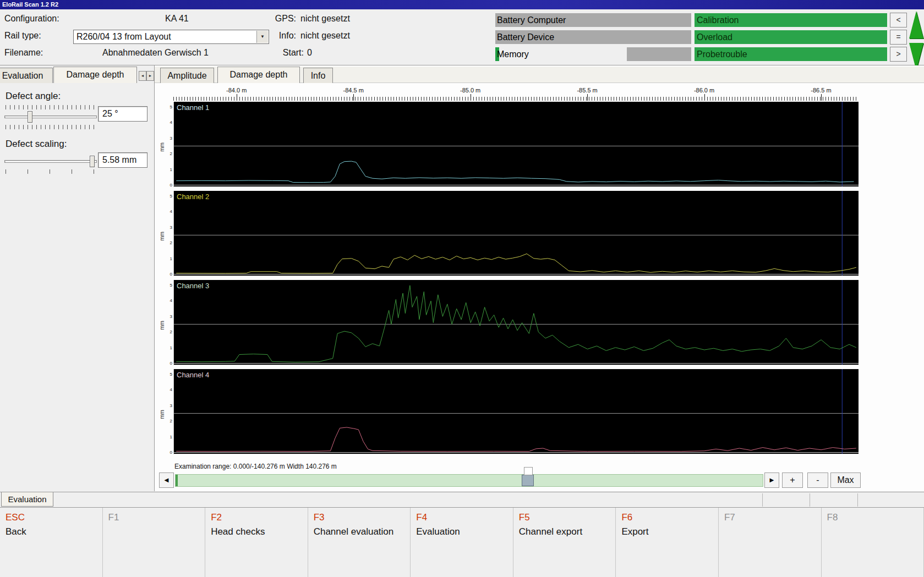 The height and width of the screenshot is (577, 924). I want to click on defect-scaling-label: Defect scaling:, so click(36, 144).